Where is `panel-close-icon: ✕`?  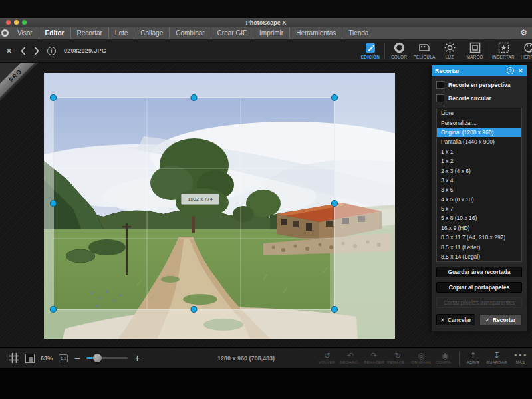
panel-close-icon: ✕ is located at coordinates (521, 70).